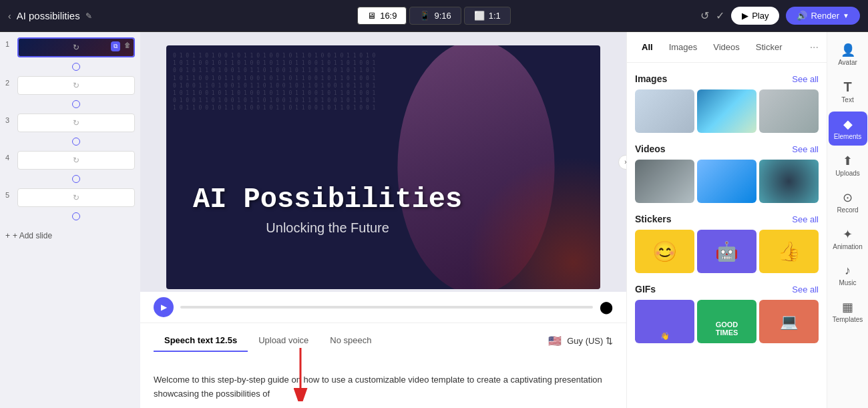  Describe the element at coordinates (769, 47) in the screenshot. I see `tab-stickers: Sticker` at that location.